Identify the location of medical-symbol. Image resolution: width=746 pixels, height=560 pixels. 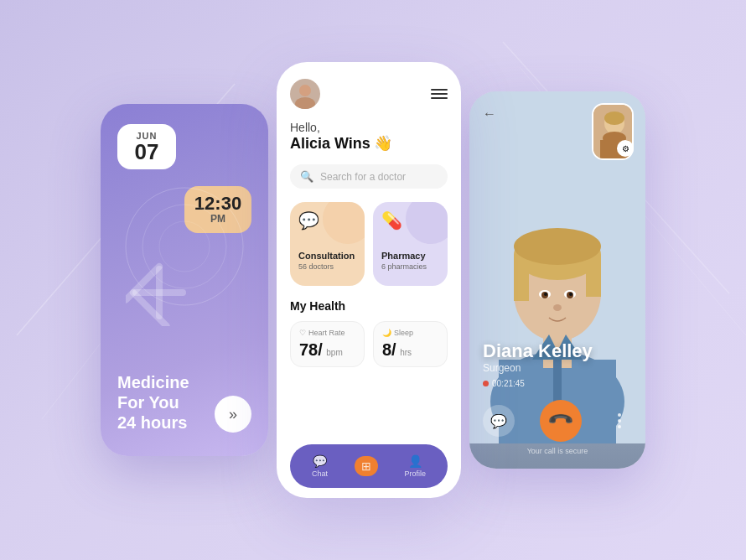
(159, 298).